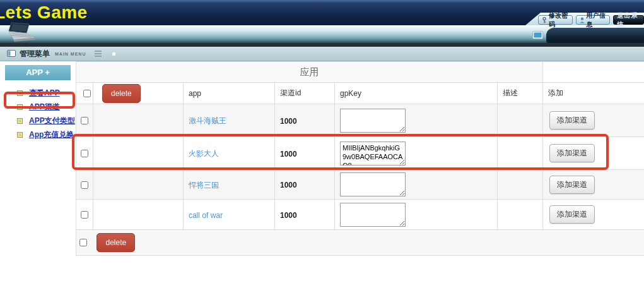 This screenshot has width=644, height=295. What do you see at coordinates (83, 243) in the screenshot?
I see `select-all-checkbox-bottom` at bounding box center [83, 243].